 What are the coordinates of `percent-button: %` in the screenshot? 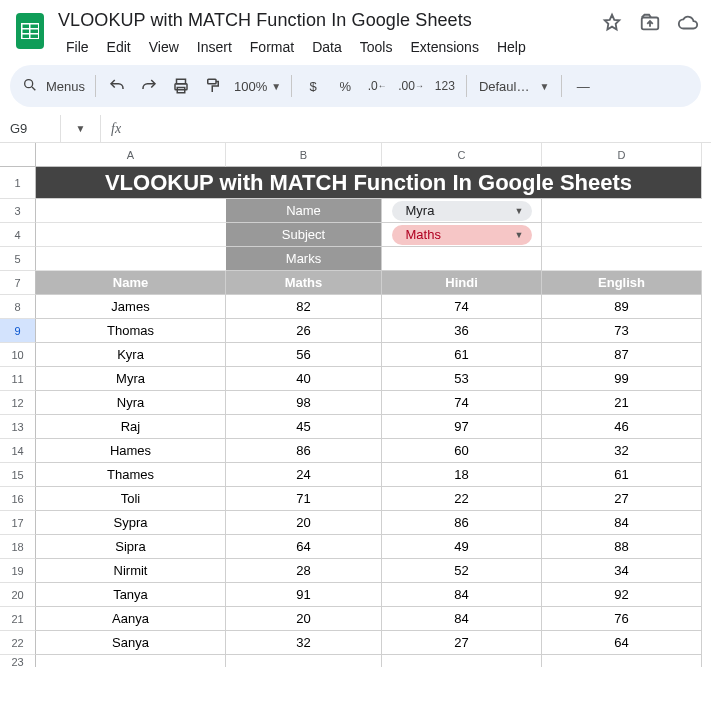 It's located at (345, 86).